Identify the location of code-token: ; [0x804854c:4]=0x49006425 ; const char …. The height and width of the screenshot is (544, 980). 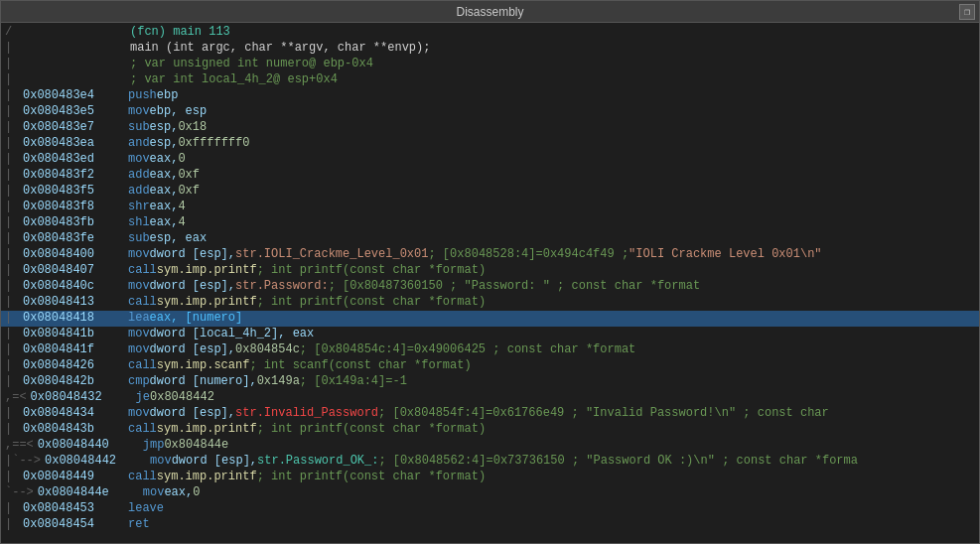
(468, 349).